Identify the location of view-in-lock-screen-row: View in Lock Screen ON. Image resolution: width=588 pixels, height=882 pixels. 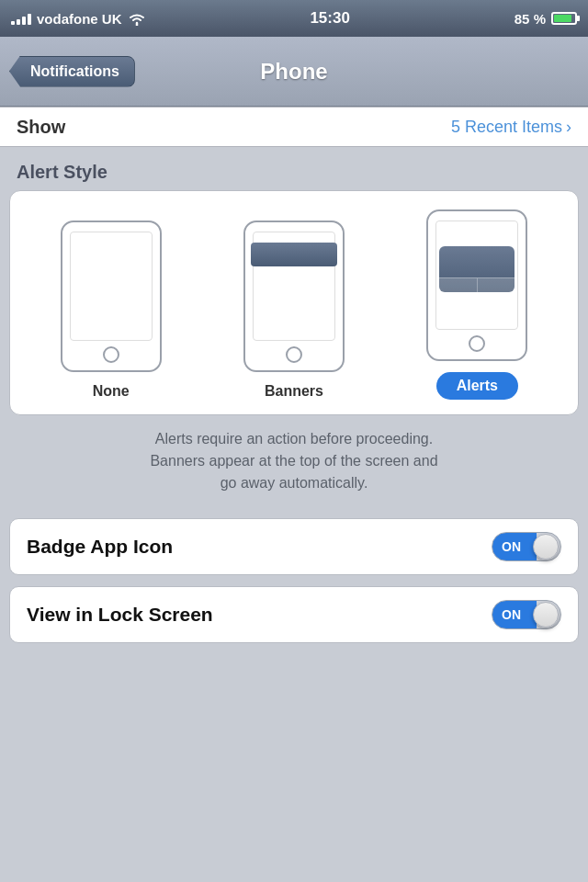
(294, 615).